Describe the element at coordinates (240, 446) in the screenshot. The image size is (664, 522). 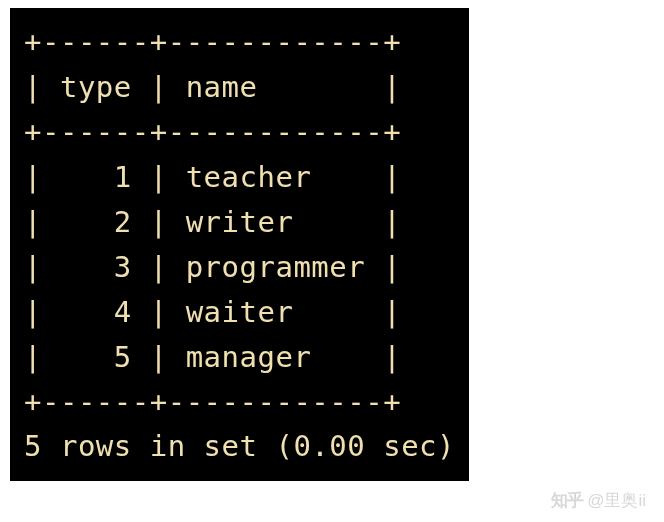
I see `query-status: 5 rows in set (0.00 sec)` at that location.